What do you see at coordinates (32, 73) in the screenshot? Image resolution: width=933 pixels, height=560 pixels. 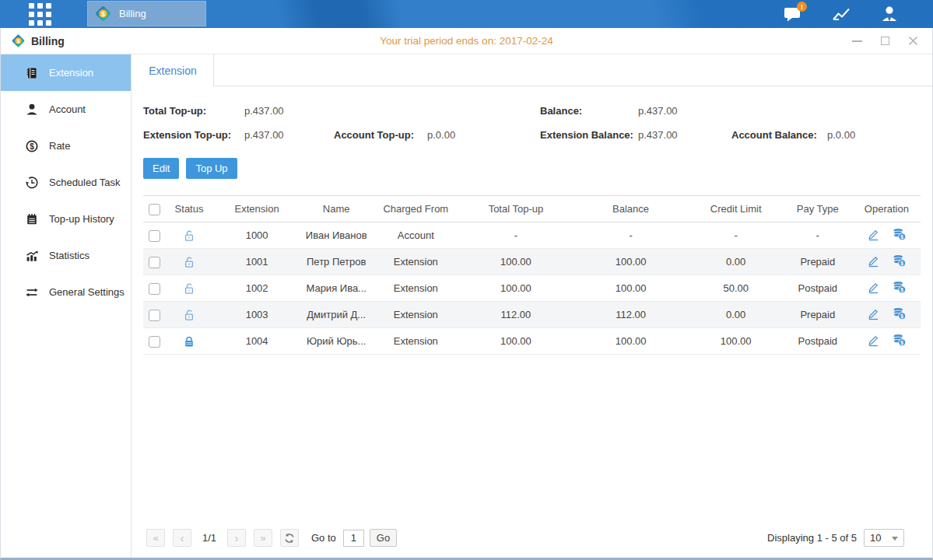 I see `ledger-icon` at bounding box center [32, 73].